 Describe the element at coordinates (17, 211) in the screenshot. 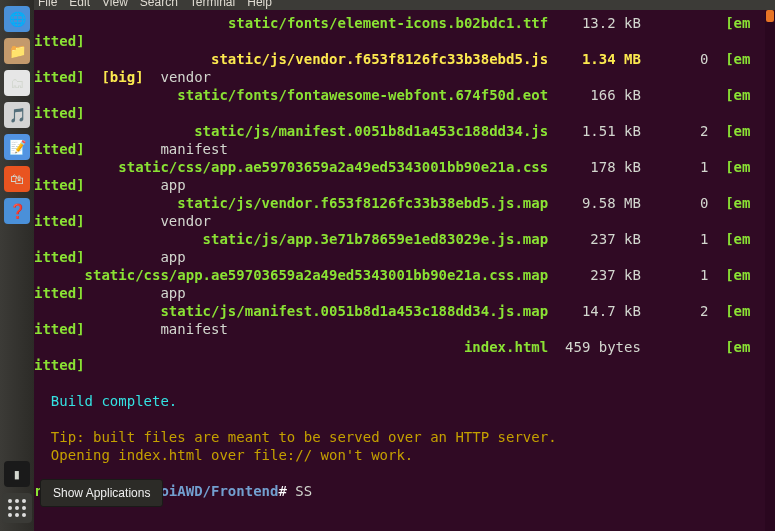

I see `launcher-app-7: ❓` at that location.